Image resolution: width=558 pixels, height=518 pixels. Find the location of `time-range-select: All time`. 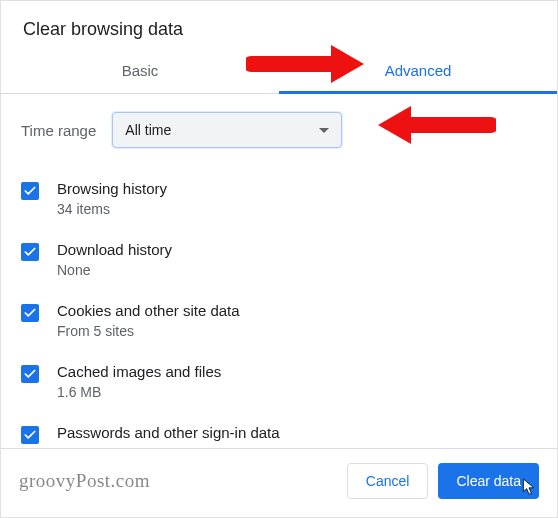

time-range-select: All time is located at coordinates (227, 130).